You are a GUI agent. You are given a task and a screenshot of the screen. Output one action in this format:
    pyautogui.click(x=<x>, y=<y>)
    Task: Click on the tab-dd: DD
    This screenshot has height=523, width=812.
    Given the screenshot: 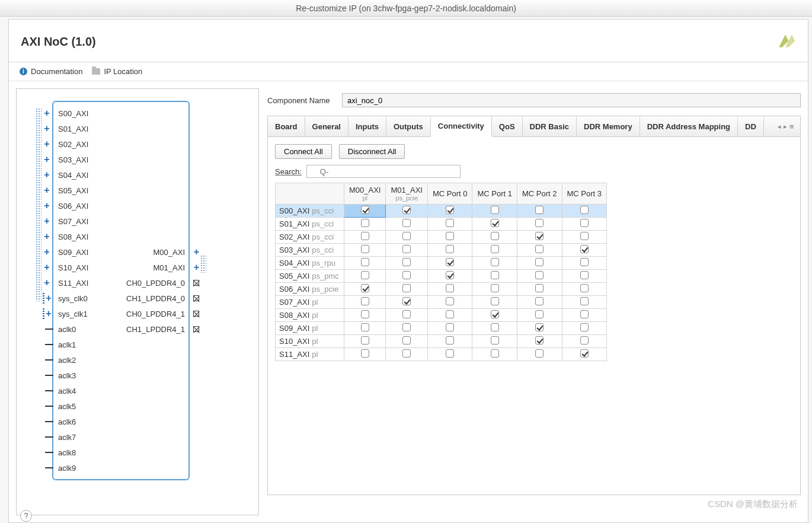 What is the action you would take?
    pyautogui.click(x=751, y=127)
    